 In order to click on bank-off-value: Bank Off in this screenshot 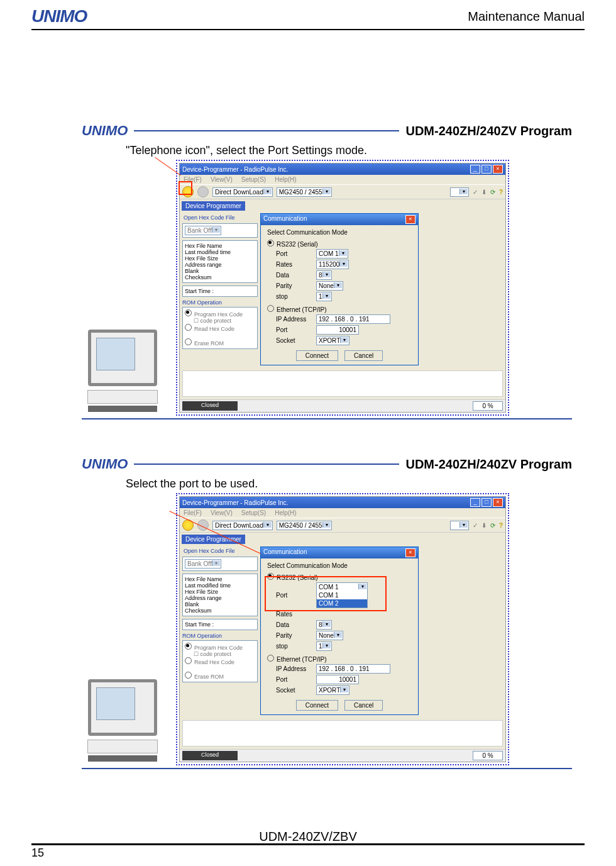, I will do `click(203, 230)`.